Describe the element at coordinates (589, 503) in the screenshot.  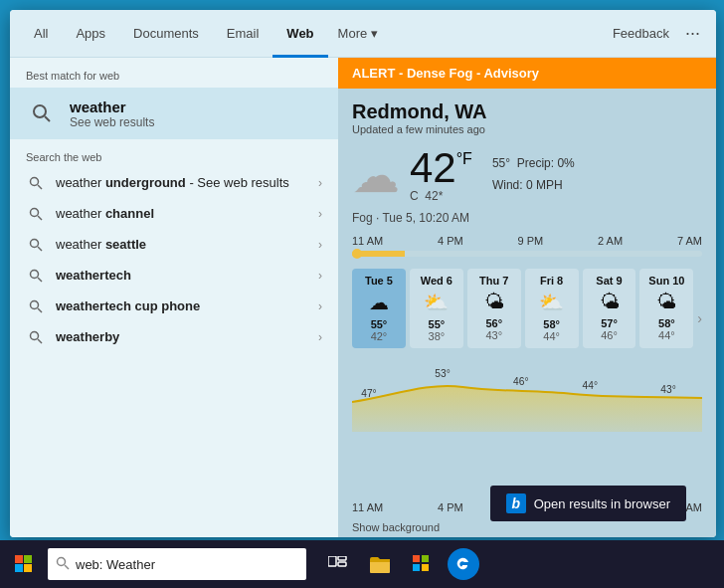
I see `open-in-browser-button: b Open results in browser` at that location.